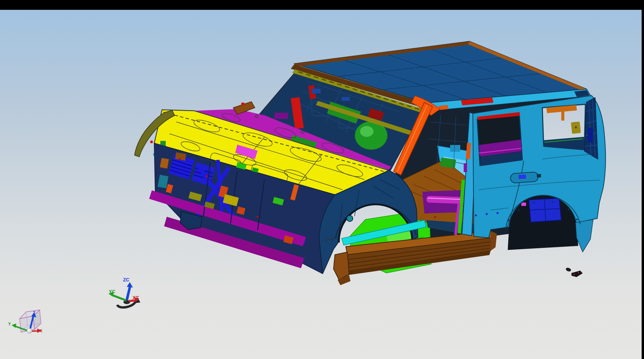 This screenshot has height=359, width=644. I want to click on fender-hole, so click(350, 218).